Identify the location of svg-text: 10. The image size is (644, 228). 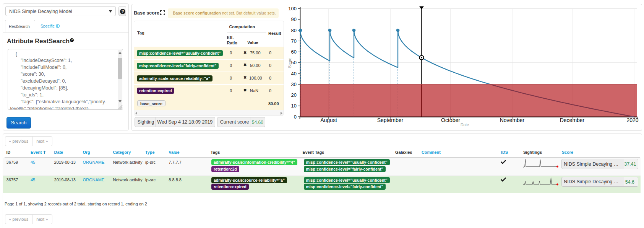
(294, 106).